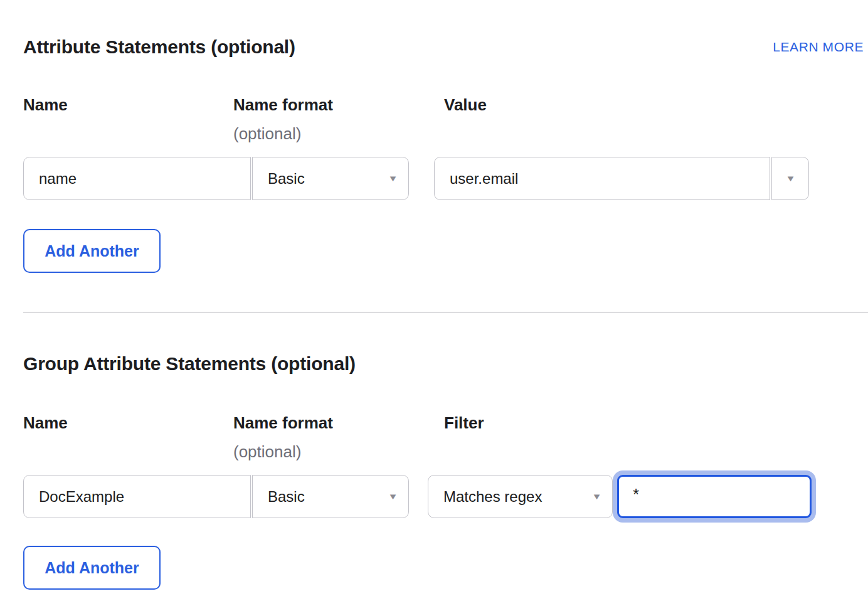 Image resolution: width=868 pixels, height=611 pixels. I want to click on column-header-value: Value, so click(656, 105).